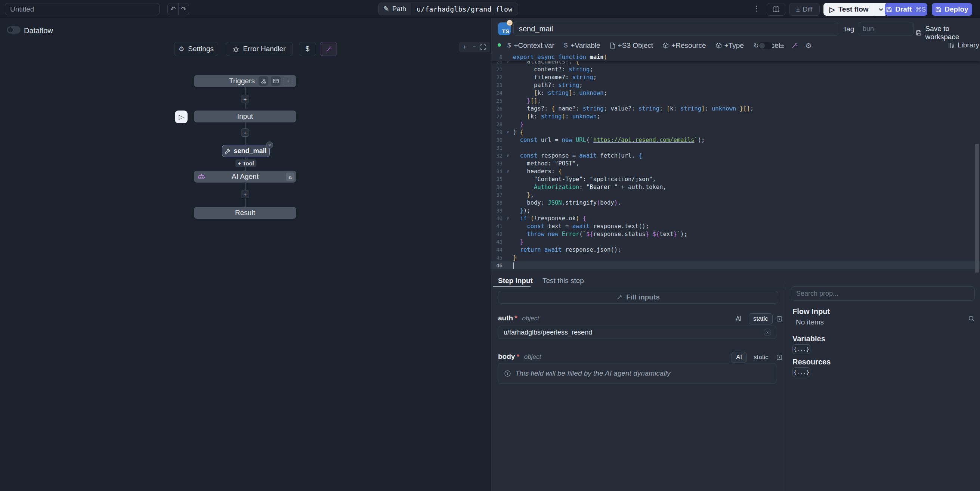 Image resolution: width=980 pixels, height=491 pixels. I want to click on body-mode-ai: AI, so click(739, 358).